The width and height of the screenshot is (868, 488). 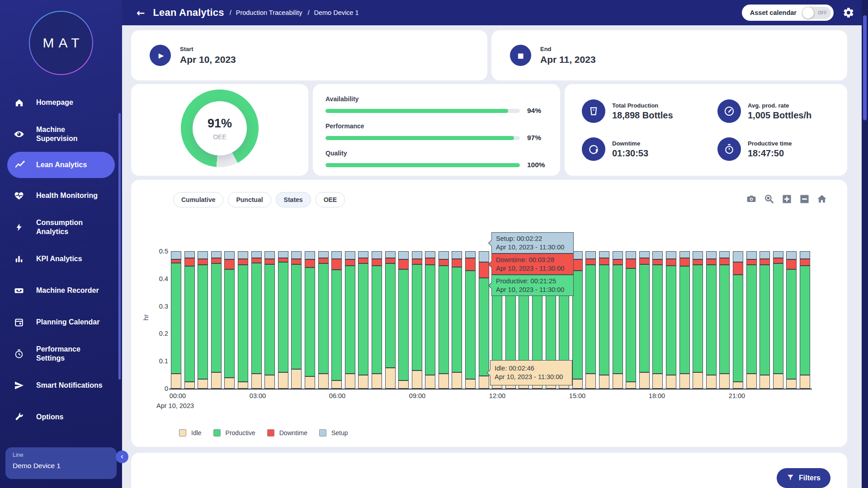 I want to click on sidebar-item-lean-analytics: Lean Analytics, so click(x=61, y=165).